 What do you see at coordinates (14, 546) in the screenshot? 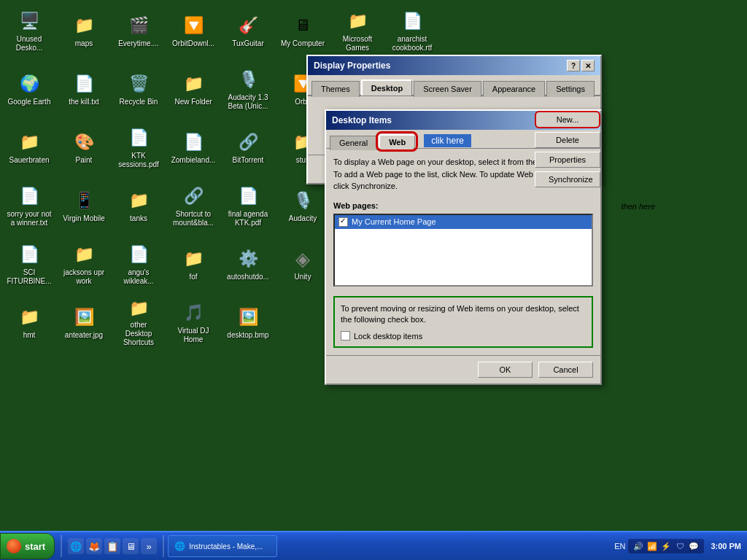
I see `start-orb` at bounding box center [14, 546].